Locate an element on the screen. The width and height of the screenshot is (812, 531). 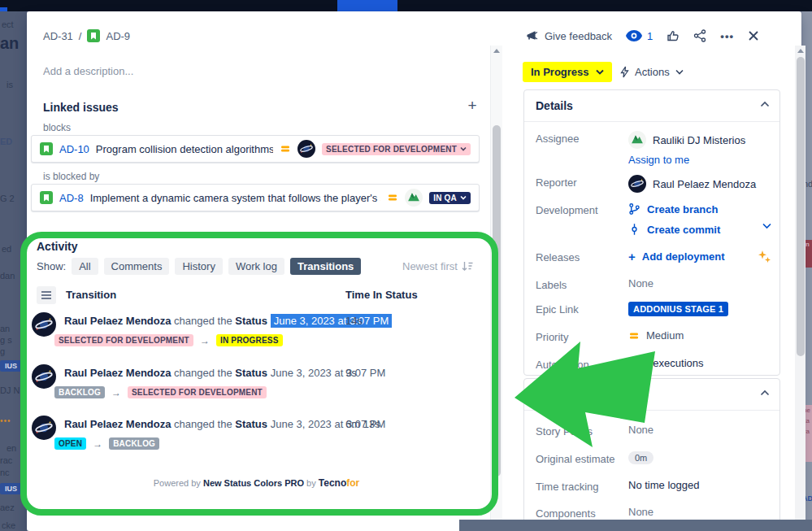
lightning-icon is located at coordinates (624, 72).